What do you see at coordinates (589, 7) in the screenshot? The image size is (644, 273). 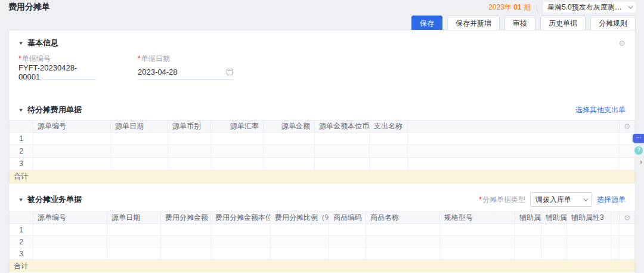 I see `account-set-select: 星瀚5.0预发布灰度测试账套（全...` at bounding box center [589, 7].